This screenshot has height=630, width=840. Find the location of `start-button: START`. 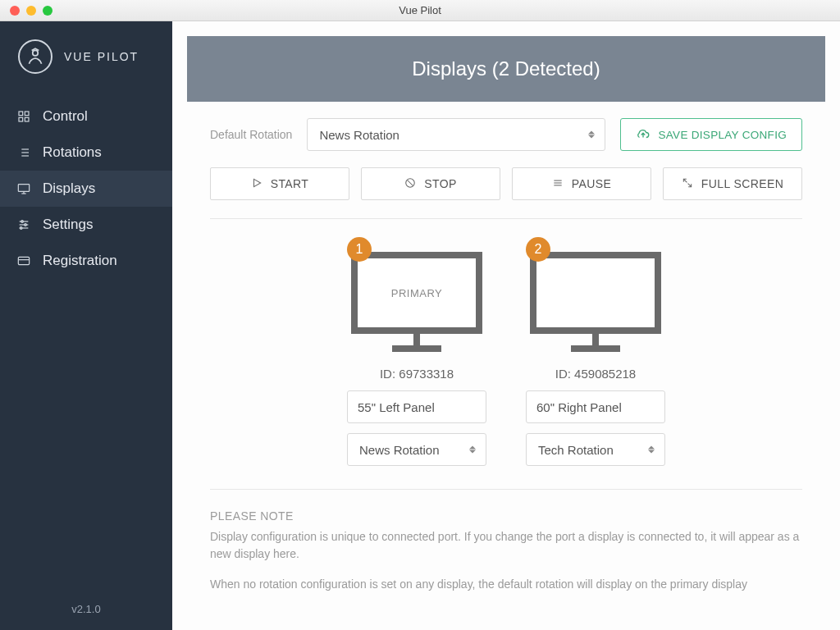

start-button: START is located at coordinates (280, 184).